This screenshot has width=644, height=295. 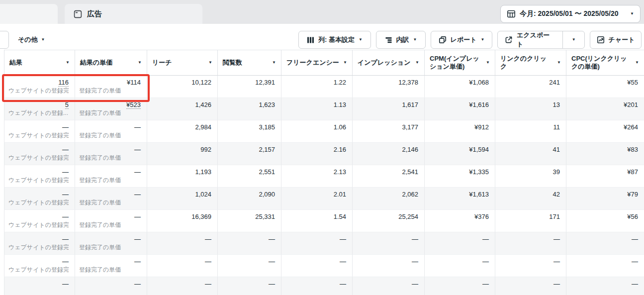 What do you see at coordinates (316, 131) in the screenshot?
I see `cell-frequency: 1.06` at bounding box center [316, 131].